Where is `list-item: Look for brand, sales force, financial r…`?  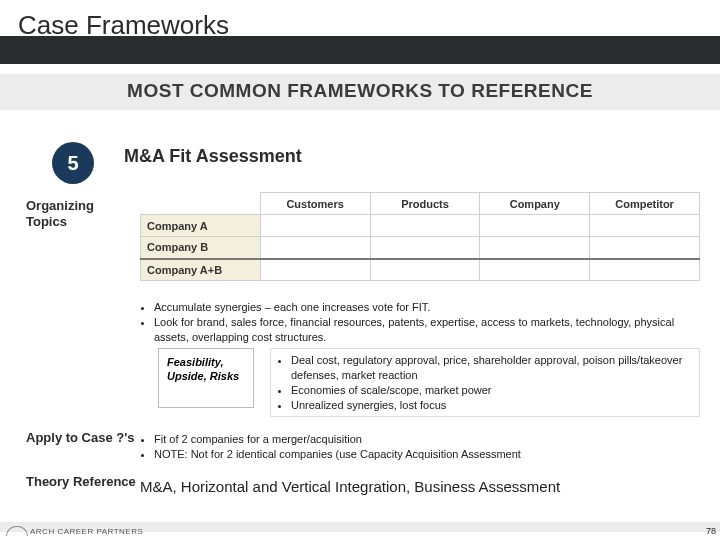 list-item: Look for brand, sales force, financial r… is located at coordinates (427, 330).